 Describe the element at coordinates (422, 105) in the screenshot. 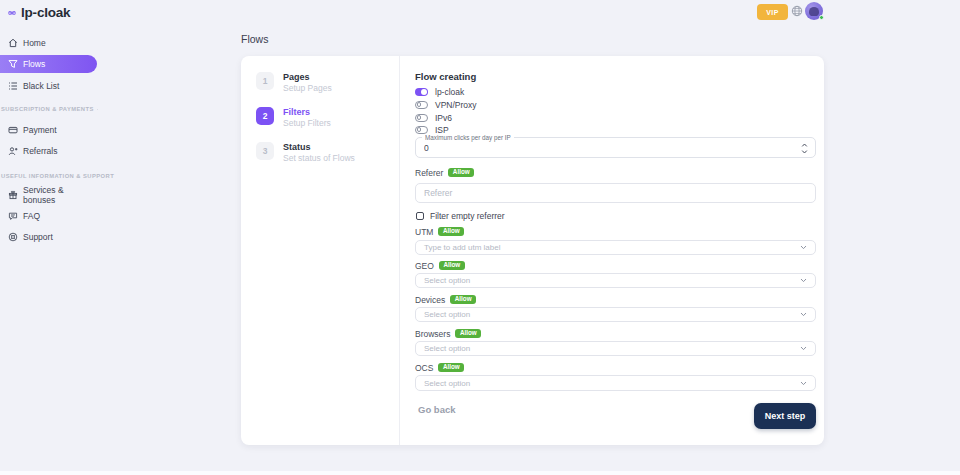

I see `vpn-proxy-toggle` at that location.